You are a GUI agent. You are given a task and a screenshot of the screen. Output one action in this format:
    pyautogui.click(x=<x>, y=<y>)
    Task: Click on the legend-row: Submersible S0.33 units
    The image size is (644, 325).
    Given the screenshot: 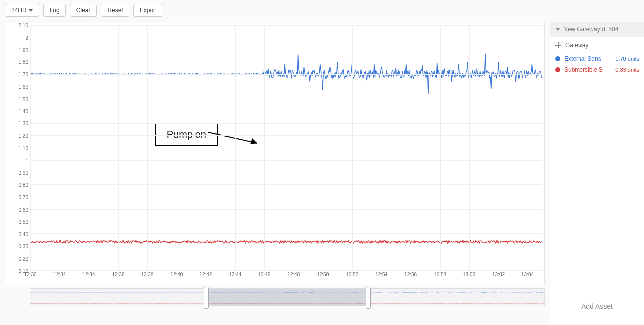 What is the action you would take?
    pyautogui.click(x=597, y=70)
    